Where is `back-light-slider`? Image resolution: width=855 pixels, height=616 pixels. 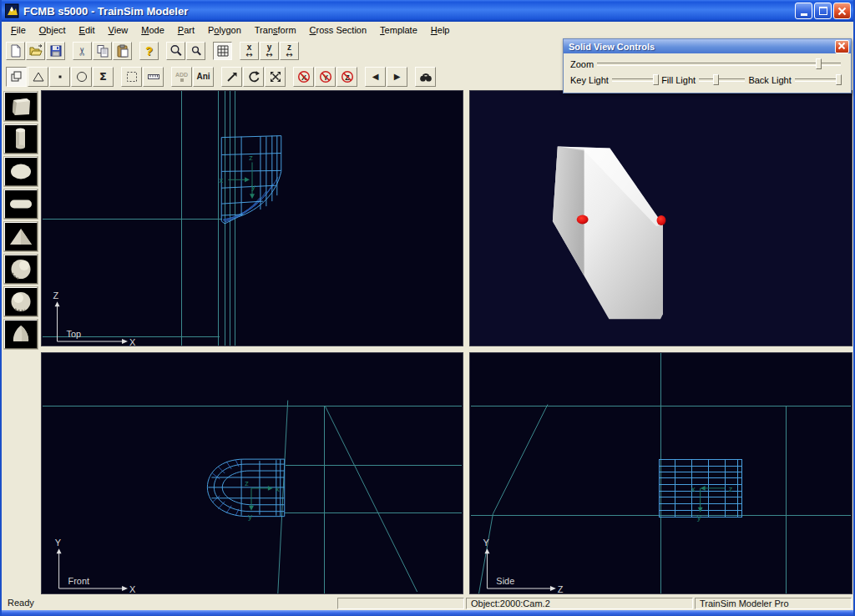
back-light-slider is located at coordinates (818, 80).